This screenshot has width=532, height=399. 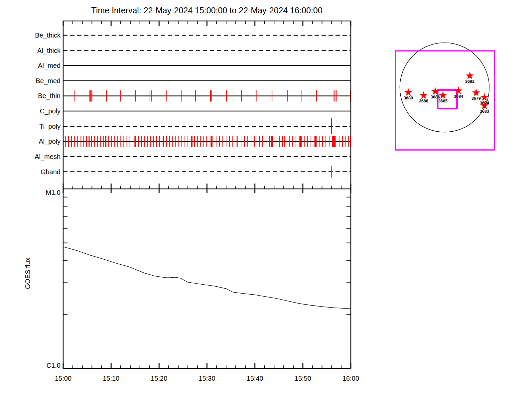 What do you see at coordinates (476, 98) in the screenshot?
I see `active-region-label: 3679` at bounding box center [476, 98].